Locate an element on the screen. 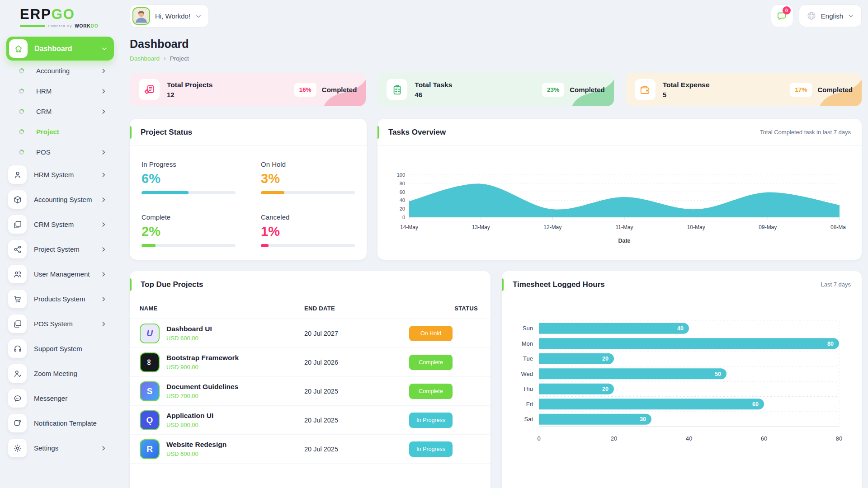  sidebar-item-pos: POS is located at coordinates (60, 152).